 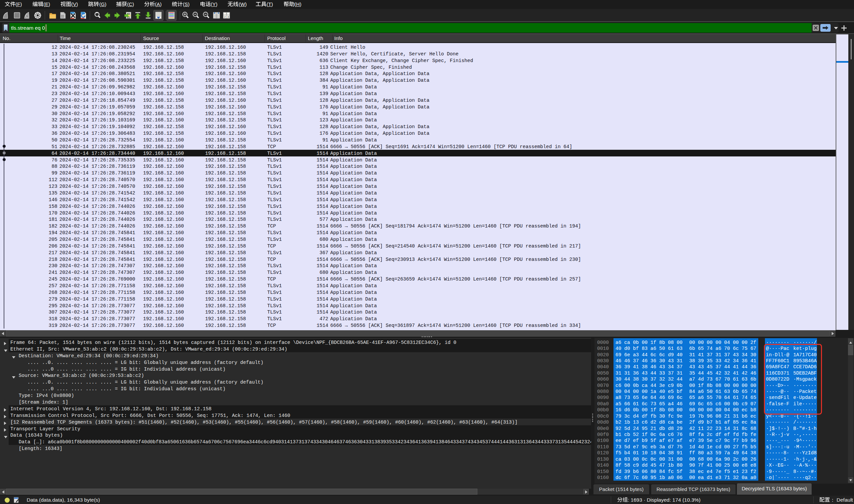 I want to click on svg-text: 1, so click(x=226, y=14).